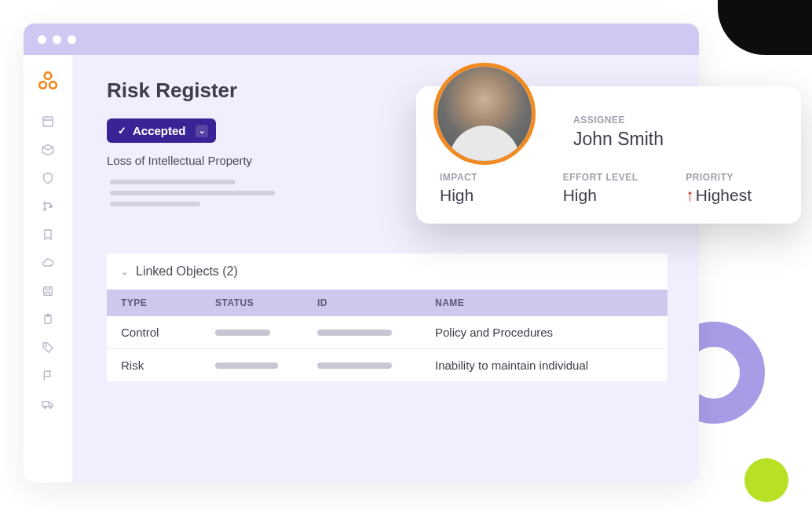  Describe the element at coordinates (732, 177) in the screenshot. I see `priority-label: PRIORITY` at that location.